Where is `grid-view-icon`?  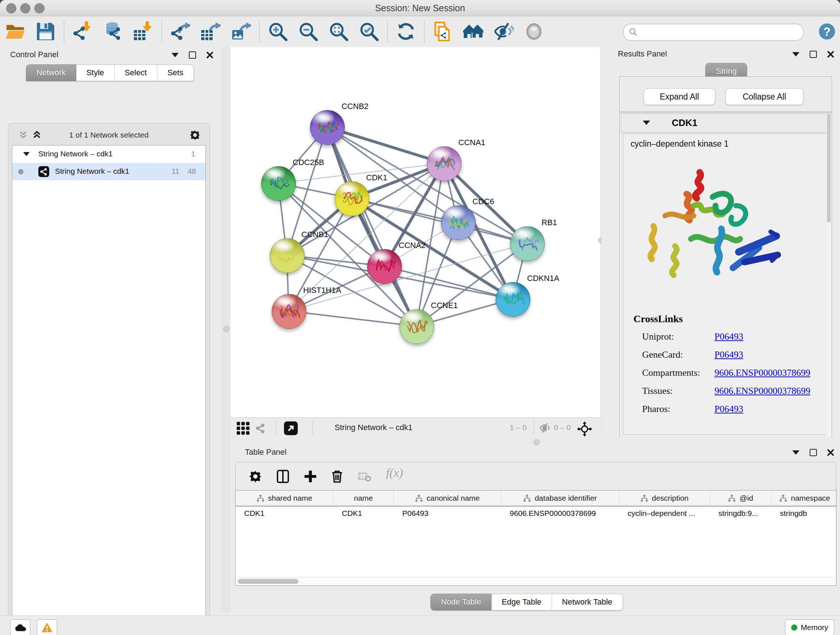
grid-view-icon is located at coordinates (243, 429).